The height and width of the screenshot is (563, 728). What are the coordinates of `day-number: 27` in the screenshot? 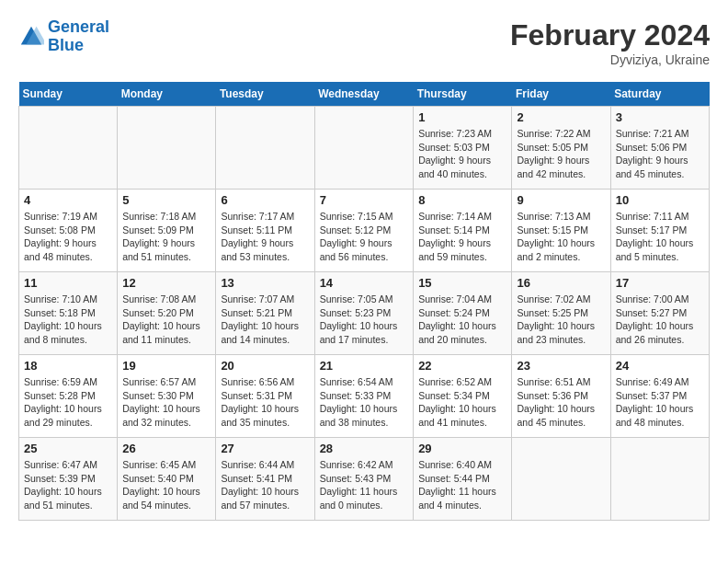 It's located at (265, 449).